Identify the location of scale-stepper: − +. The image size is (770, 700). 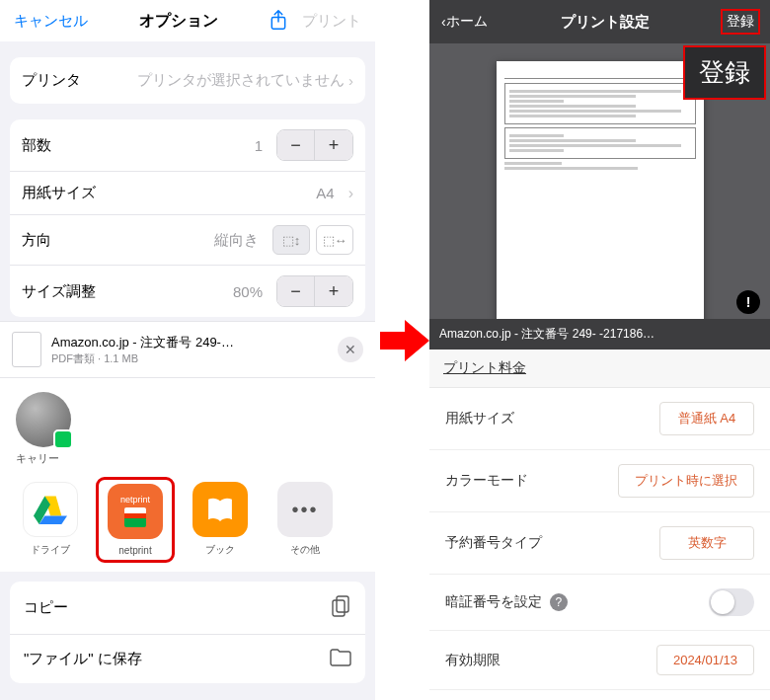
(315, 291).